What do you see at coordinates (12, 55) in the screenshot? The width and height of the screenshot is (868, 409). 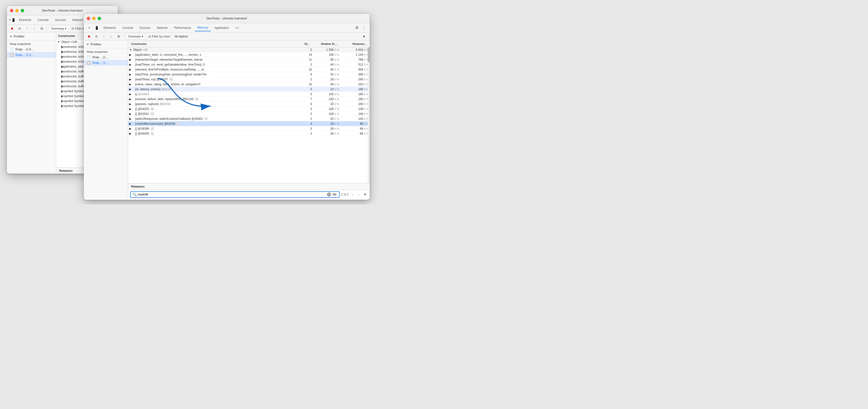 I see `snap2-icon-1: 📋` at bounding box center [12, 55].